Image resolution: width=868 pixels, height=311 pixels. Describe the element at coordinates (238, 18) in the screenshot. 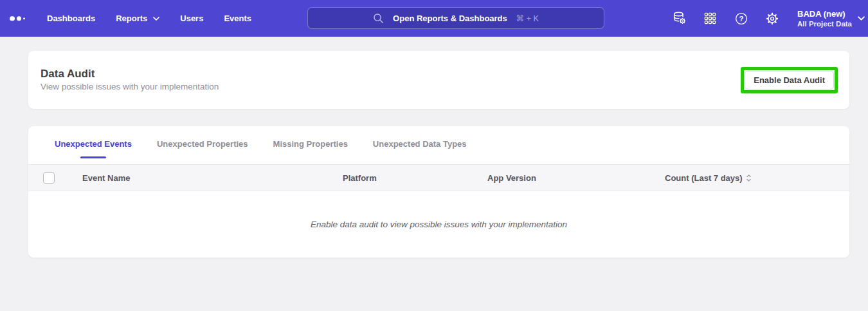

I see `nav-events-label: Events` at that location.